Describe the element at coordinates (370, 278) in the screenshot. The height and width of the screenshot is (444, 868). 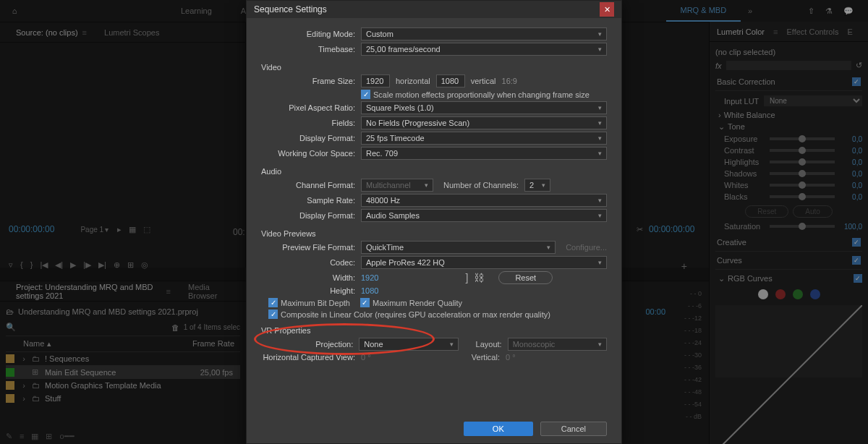
I see `preview-width-value: 1920` at that location.